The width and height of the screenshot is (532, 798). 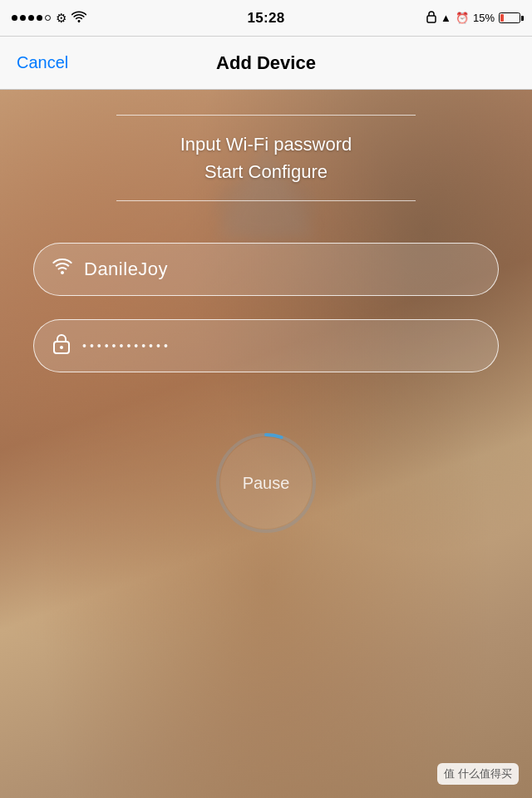 I want to click on cancel-button: Cancel, so click(x=42, y=63).